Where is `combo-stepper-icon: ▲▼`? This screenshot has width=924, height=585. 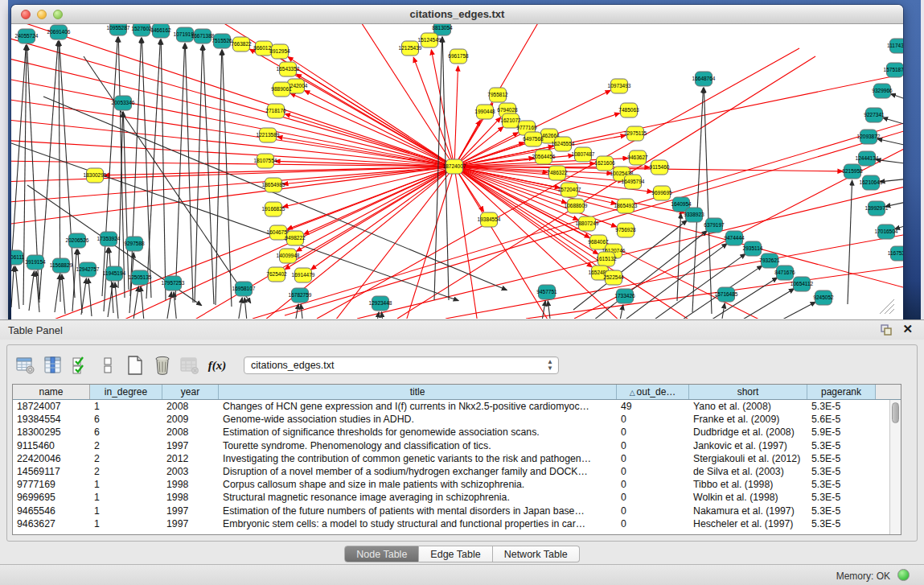
combo-stepper-icon: ▲▼ is located at coordinates (550, 365).